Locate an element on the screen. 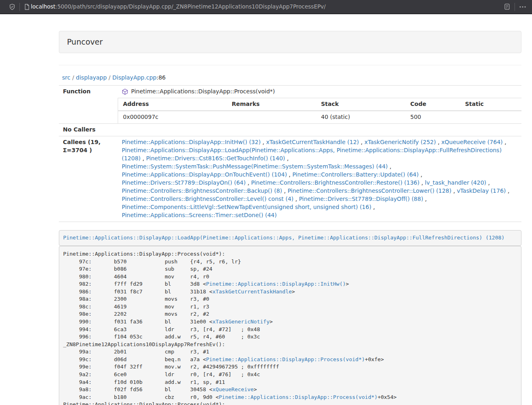 The image size is (532, 405). browser-url-bar: localhost:5000/path/src/displayapp/Displ… is located at coordinates (266, 7).